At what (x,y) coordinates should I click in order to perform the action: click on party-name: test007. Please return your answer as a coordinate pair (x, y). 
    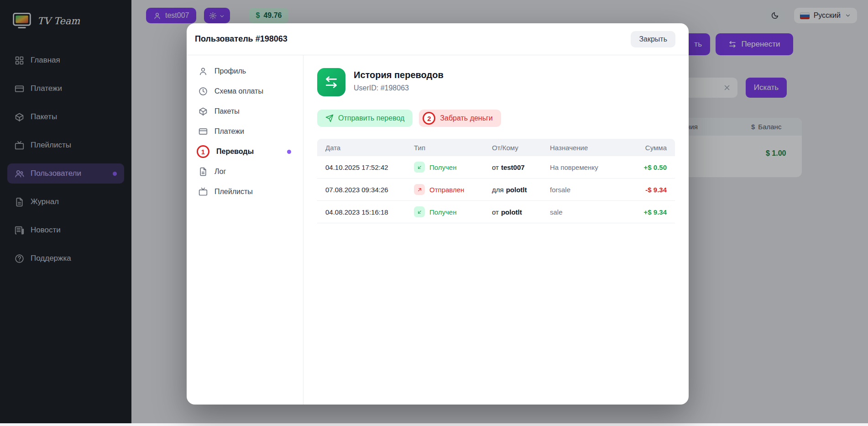
    Looking at the image, I should click on (513, 167).